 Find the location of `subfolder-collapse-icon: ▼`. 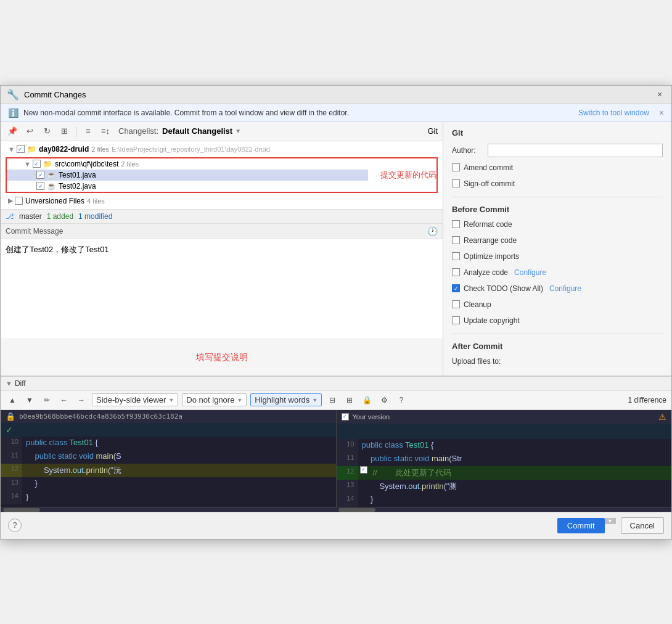

subfolder-collapse-icon: ▼ is located at coordinates (27, 164).